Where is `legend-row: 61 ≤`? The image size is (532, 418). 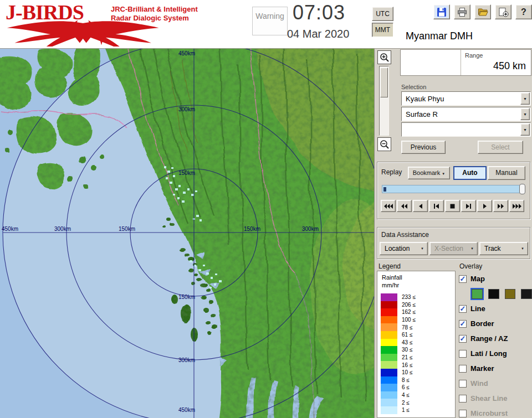 legend-row: 61 ≤ is located at coordinates (398, 335).